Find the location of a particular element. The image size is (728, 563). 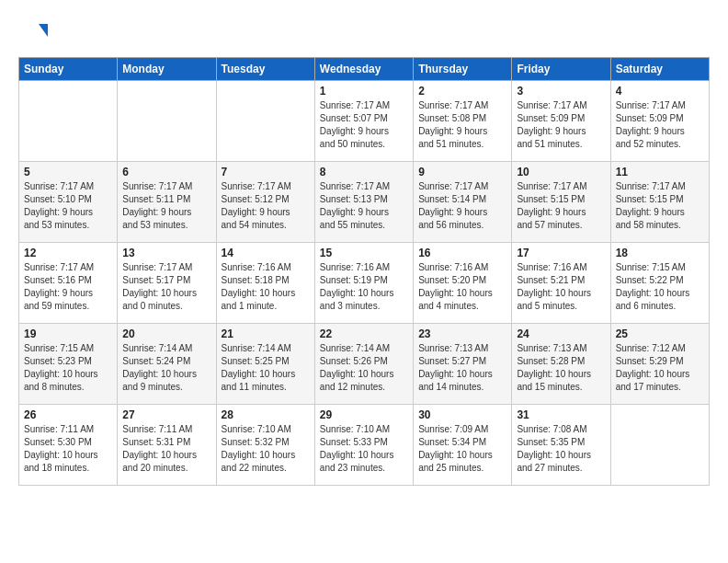

day-number: 19 is located at coordinates (68, 334).